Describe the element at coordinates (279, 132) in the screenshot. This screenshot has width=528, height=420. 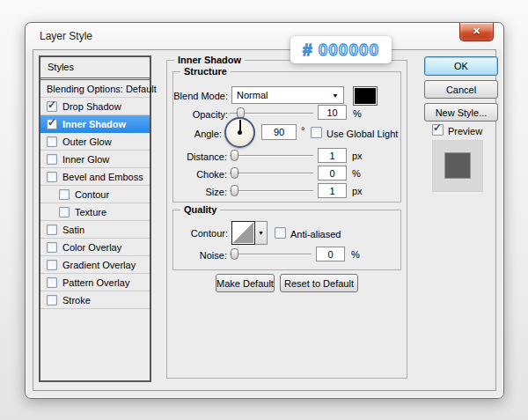
I see `angle-input` at that location.